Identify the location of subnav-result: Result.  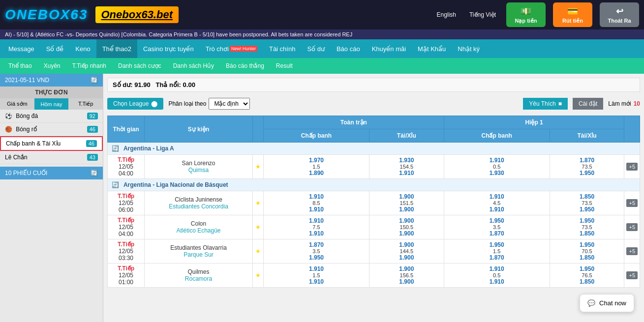
(284, 66).